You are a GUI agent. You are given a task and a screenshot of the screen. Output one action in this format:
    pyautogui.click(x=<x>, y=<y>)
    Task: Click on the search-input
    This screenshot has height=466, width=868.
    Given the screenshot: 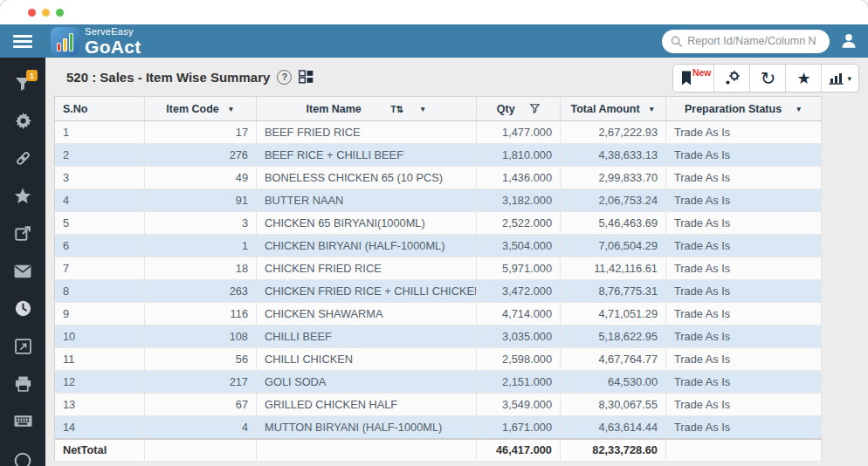 What is the action you would take?
    pyautogui.click(x=754, y=41)
    